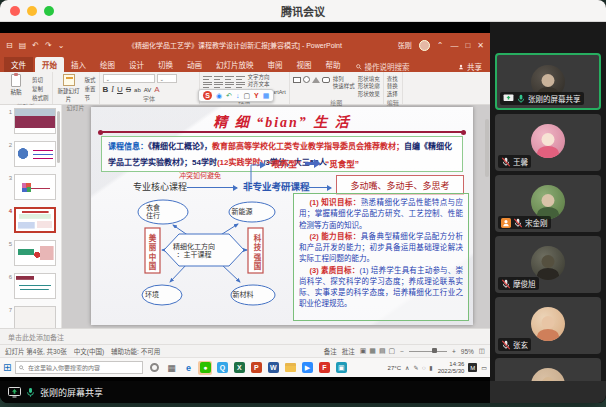 The image size is (606, 407). What do you see at coordinates (32, 317) in the screenshot?
I see `slide-thumbnail-7: 7` at bounding box center [32, 317].